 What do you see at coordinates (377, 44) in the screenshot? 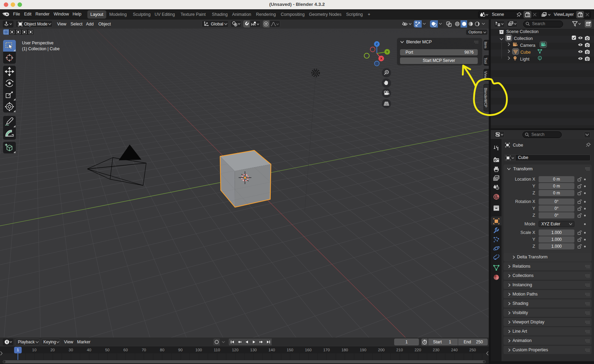
I see `svg-text: Z` at bounding box center [377, 44].